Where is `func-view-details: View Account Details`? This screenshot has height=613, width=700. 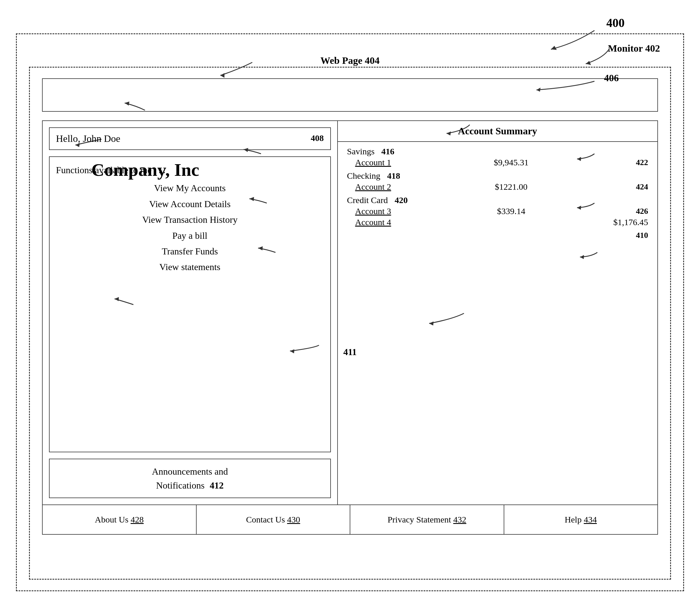
func-view-details: View Account Details is located at coordinates (190, 204).